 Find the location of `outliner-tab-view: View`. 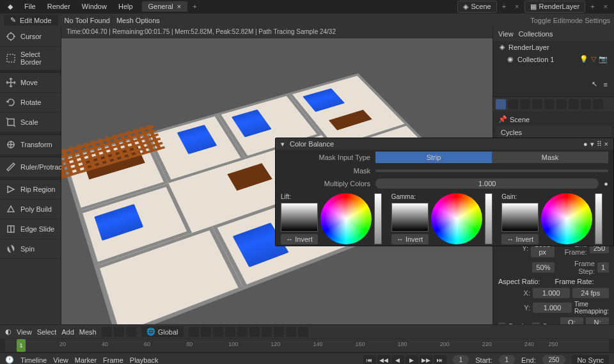

outliner-tab-view: View is located at coordinates (506, 34).